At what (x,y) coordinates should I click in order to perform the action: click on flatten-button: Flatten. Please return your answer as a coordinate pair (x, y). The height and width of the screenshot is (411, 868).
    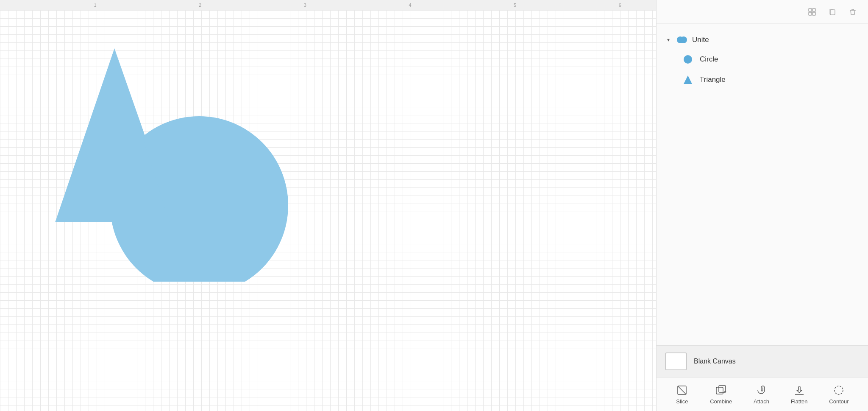
    Looking at the image, I should click on (799, 394).